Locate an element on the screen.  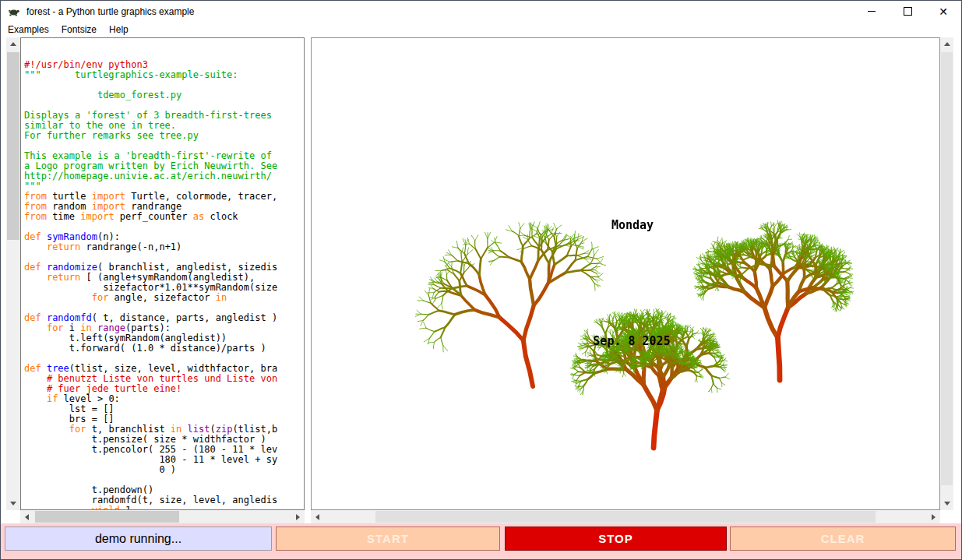
titlebar: forest - a Python turtle graphics exampl… is located at coordinates (481, 11).